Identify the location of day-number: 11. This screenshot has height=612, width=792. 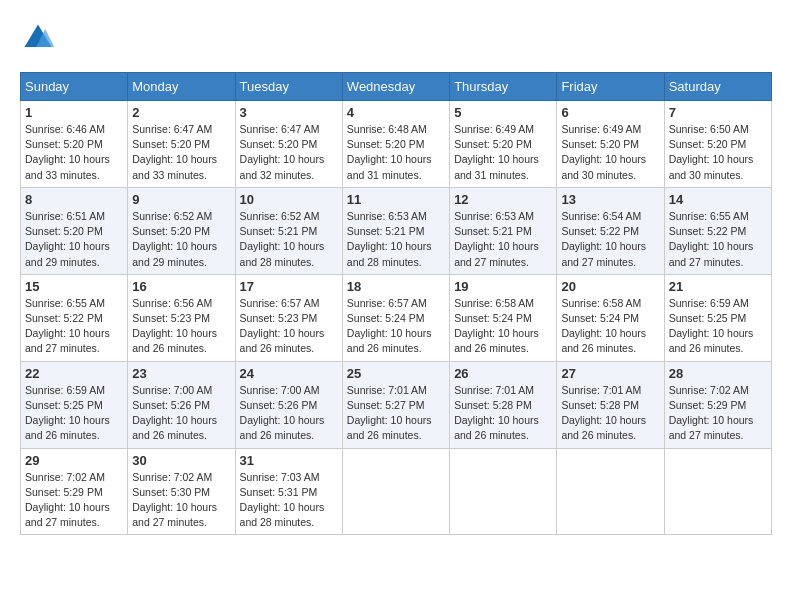
(396, 200).